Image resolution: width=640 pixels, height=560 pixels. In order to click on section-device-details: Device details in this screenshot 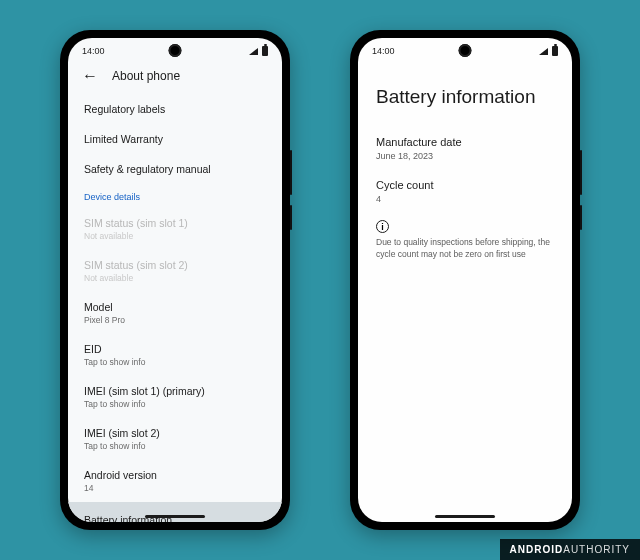, I will do `click(175, 196)`.